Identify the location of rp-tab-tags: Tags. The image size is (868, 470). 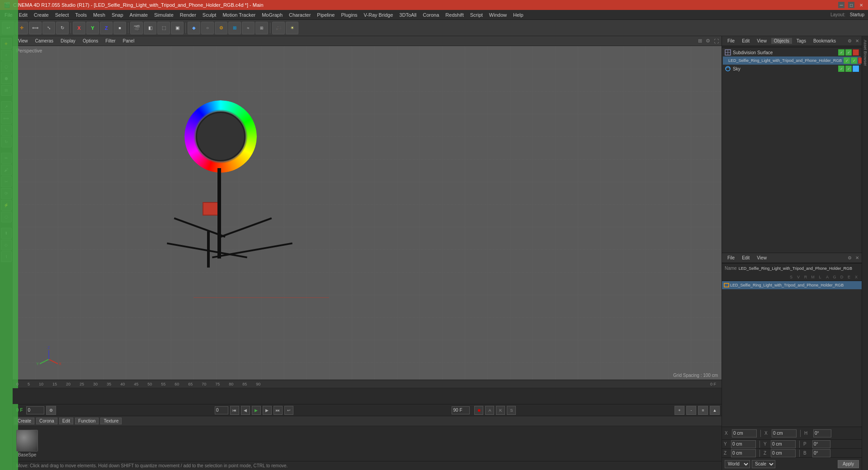
(801, 41).